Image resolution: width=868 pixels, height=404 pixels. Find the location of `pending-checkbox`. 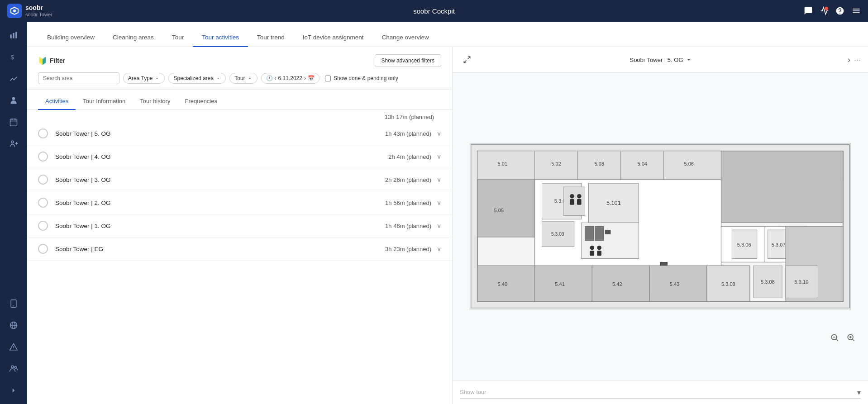

pending-checkbox is located at coordinates (328, 79).